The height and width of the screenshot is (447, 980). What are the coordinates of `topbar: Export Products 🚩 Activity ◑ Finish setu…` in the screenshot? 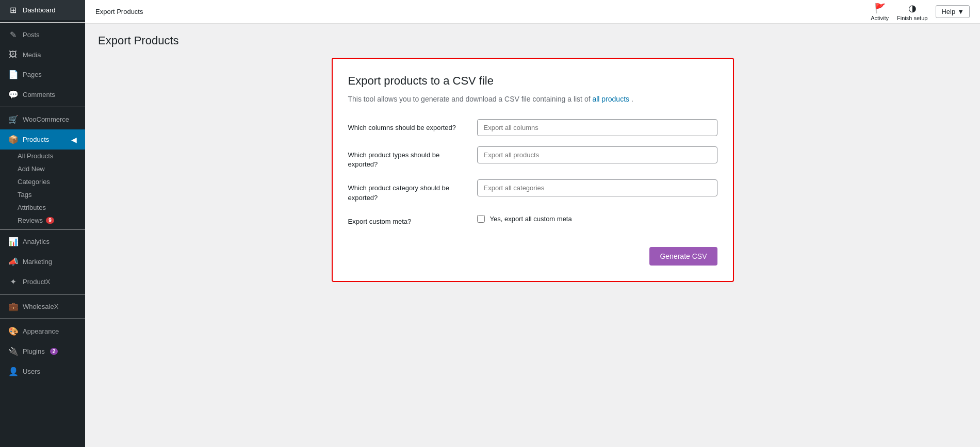 It's located at (532, 12).